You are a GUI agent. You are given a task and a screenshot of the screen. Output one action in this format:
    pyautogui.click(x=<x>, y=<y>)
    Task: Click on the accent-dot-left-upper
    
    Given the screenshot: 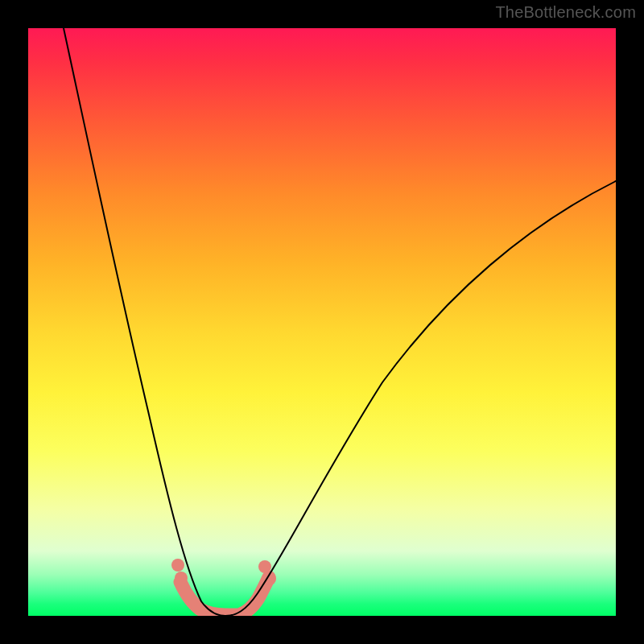 What is the action you would take?
    pyautogui.click(x=178, y=565)
    